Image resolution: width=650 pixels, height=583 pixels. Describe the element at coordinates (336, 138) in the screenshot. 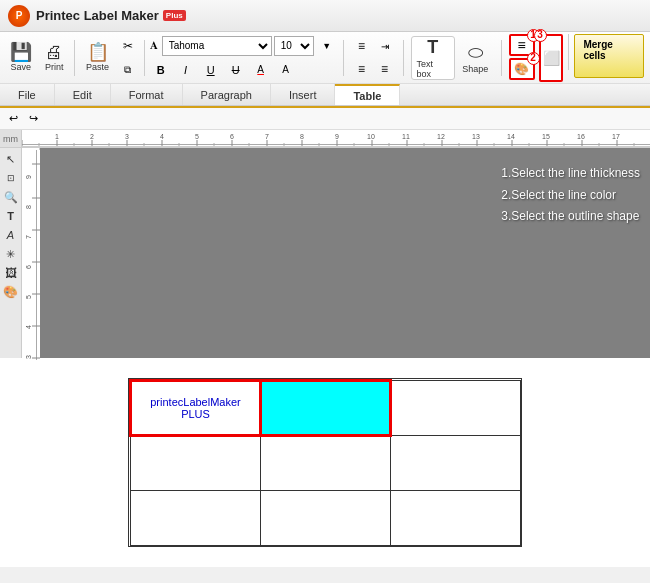

I see `horizontal-ruler: 1 2 3 4 5 6 7 8 9 10 11` at that location.